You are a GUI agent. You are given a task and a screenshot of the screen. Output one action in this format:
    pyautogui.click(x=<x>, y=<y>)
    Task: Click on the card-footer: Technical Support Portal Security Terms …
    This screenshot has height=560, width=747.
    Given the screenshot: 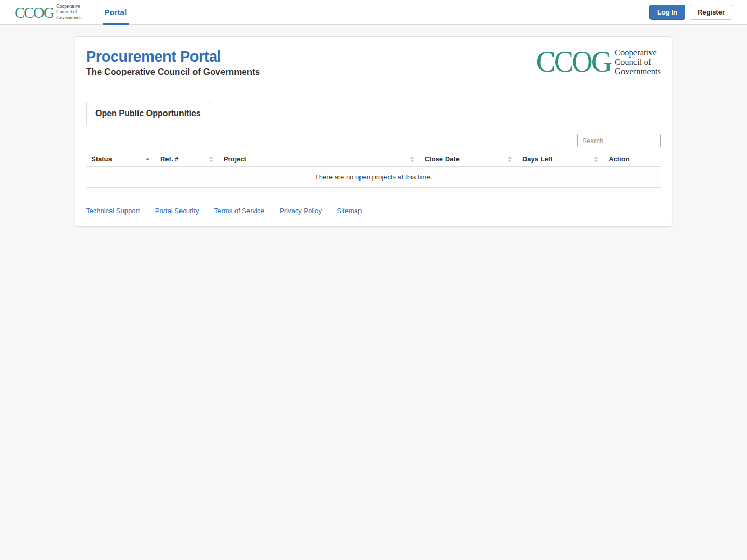 What is the action you would take?
    pyautogui.click(x=374, y=211)
    